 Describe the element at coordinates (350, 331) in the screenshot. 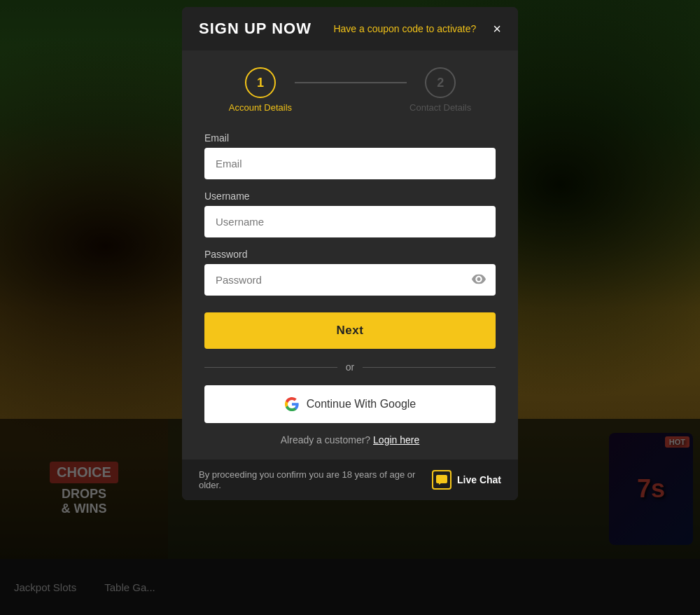

I see `next-button: Next` at that location.